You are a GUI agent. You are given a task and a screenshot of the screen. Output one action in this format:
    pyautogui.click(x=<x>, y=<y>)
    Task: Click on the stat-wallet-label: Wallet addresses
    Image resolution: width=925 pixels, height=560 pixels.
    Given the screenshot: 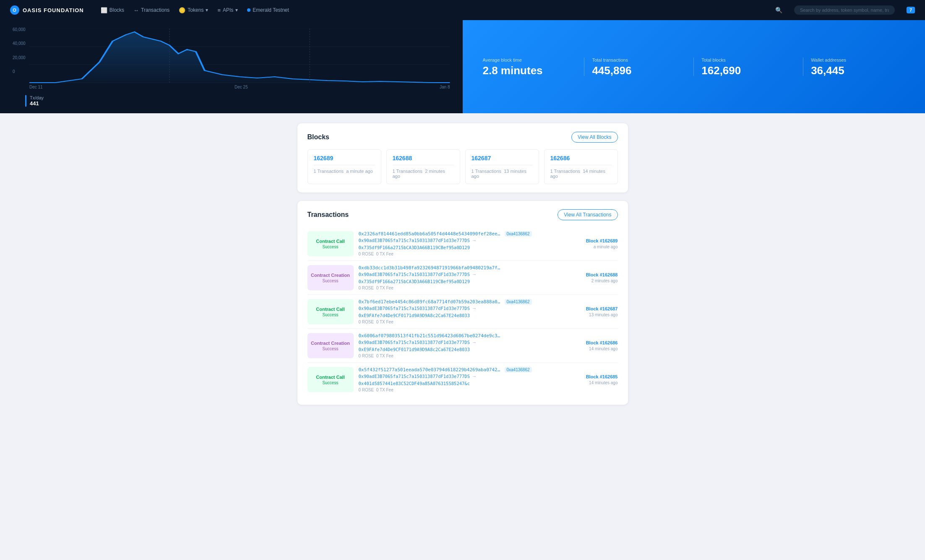 What is the action you would take?
    pyautogui.click(x=858, y=60)
    